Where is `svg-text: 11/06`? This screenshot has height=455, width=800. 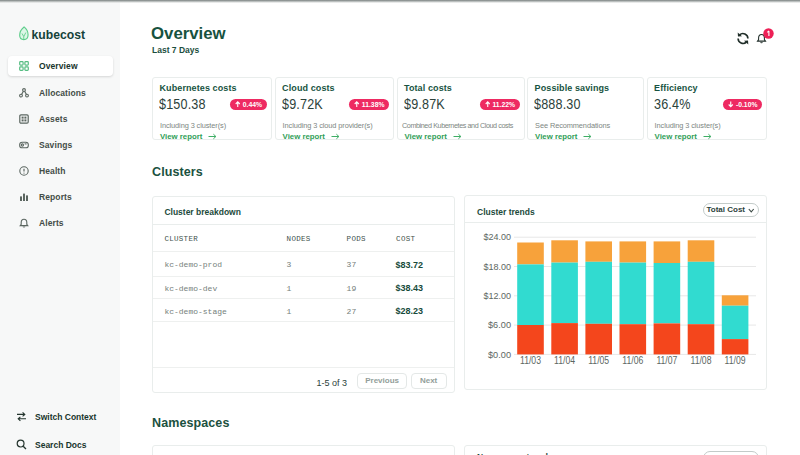 svg-text: 11/06 is located at coordinates (632, 360).